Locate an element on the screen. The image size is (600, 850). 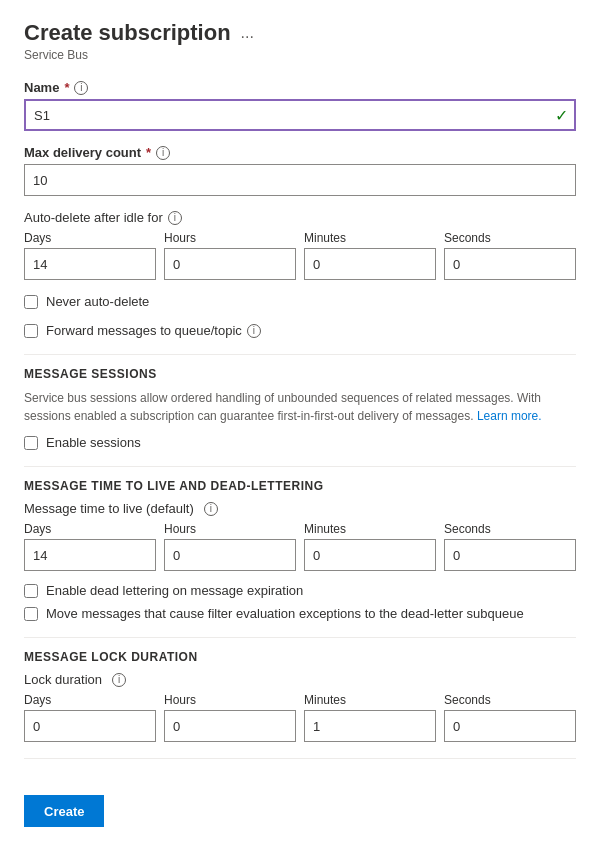
auto-delete-hours-input is located at coordinates (230, 264).